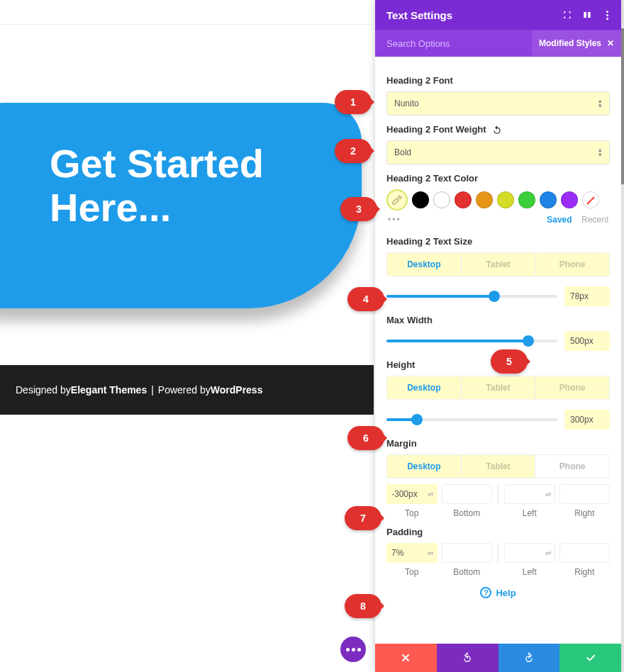 The image size is (624, 672). Describe the element at coordinates (412, 572) in the screenshot. I see `padding-top-label: Top` at that location.